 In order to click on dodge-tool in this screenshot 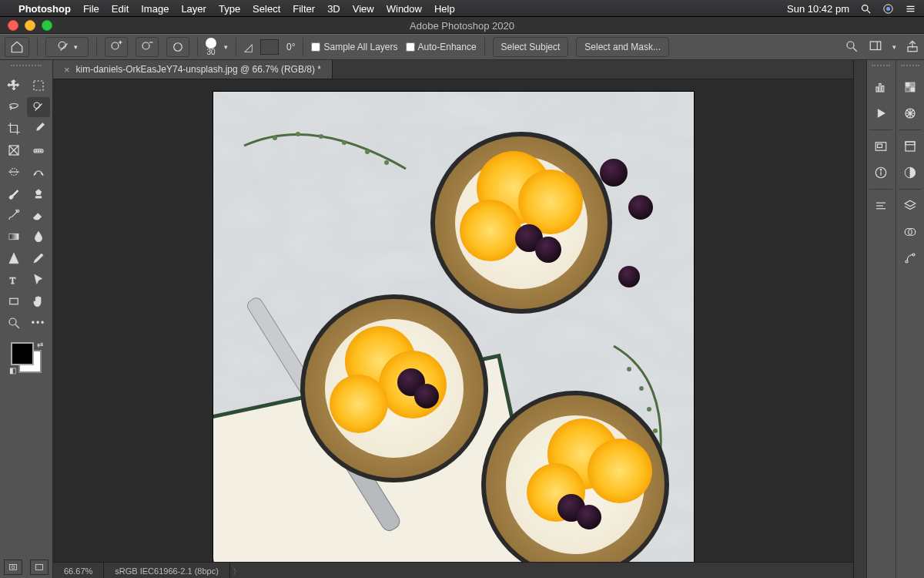, I will do `click(14, 258)`.